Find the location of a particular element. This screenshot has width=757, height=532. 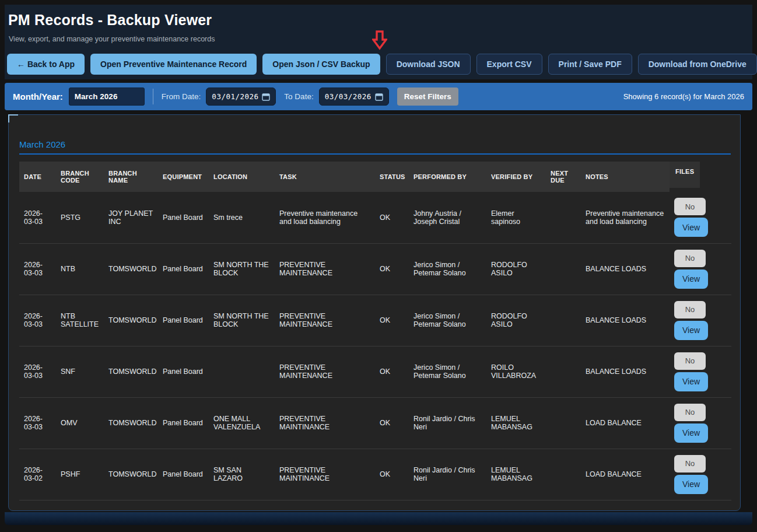

month-year-label: Month/Year: is located at coordinates (38, 97).